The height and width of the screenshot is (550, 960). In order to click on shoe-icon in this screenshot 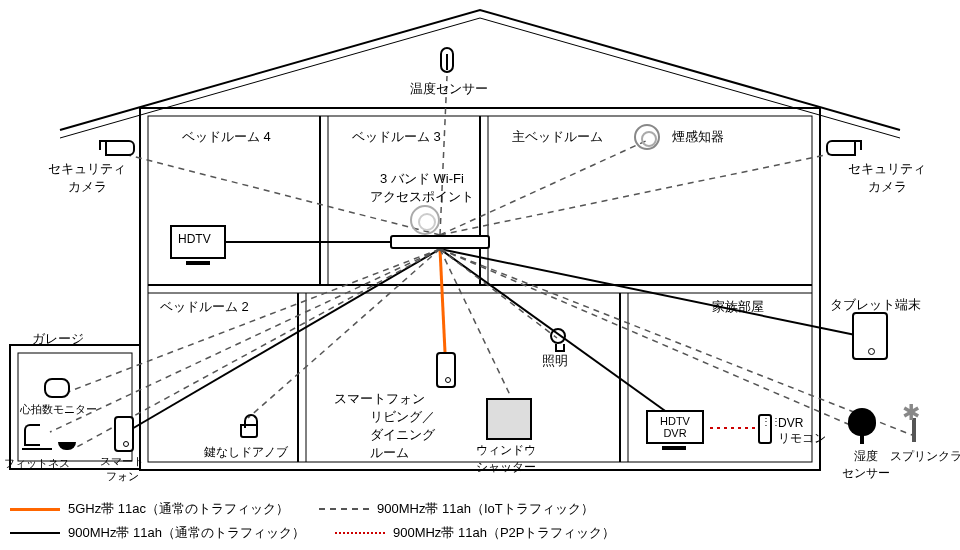, I will do `click(67, 446)`.